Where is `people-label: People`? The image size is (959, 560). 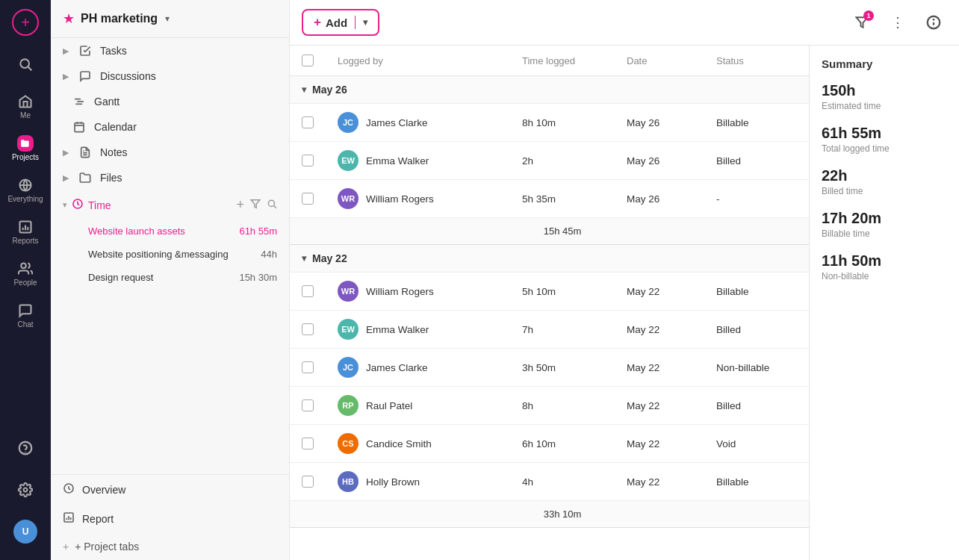 people-label: People is located at coordinates (25, 282).